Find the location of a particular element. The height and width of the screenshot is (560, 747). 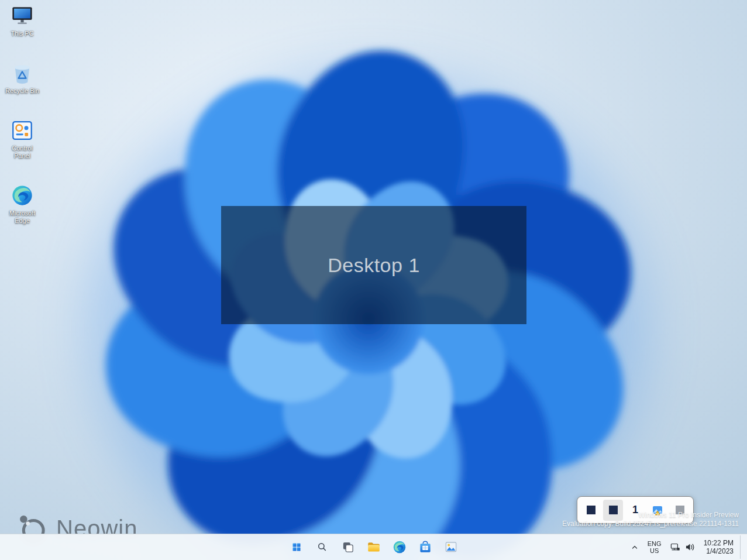

search-icon is located at coordinates (322, 547).